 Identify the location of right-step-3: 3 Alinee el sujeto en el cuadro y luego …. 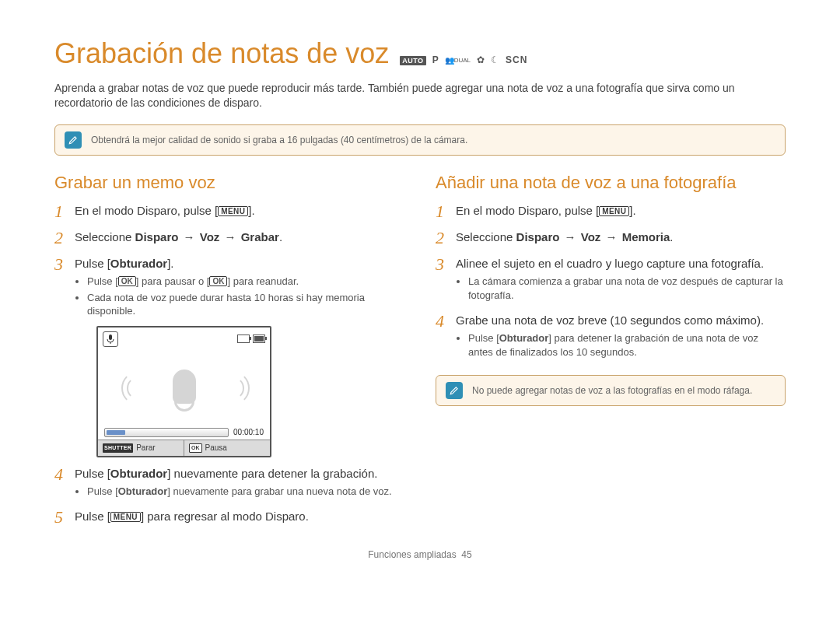
(611, 280).